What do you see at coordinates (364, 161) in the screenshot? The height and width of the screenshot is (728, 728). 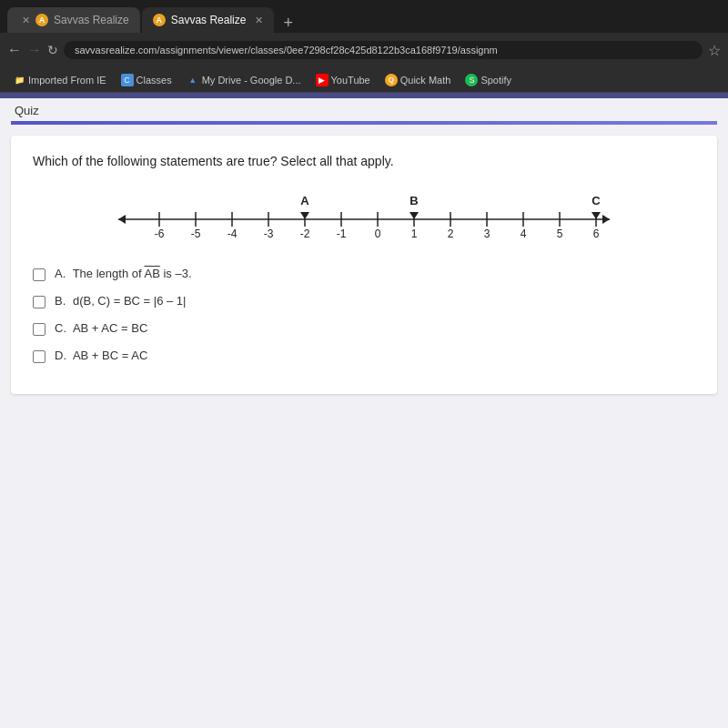 I see `question-text: Which of the following statements are tr…` at bounding box center [364, 161].